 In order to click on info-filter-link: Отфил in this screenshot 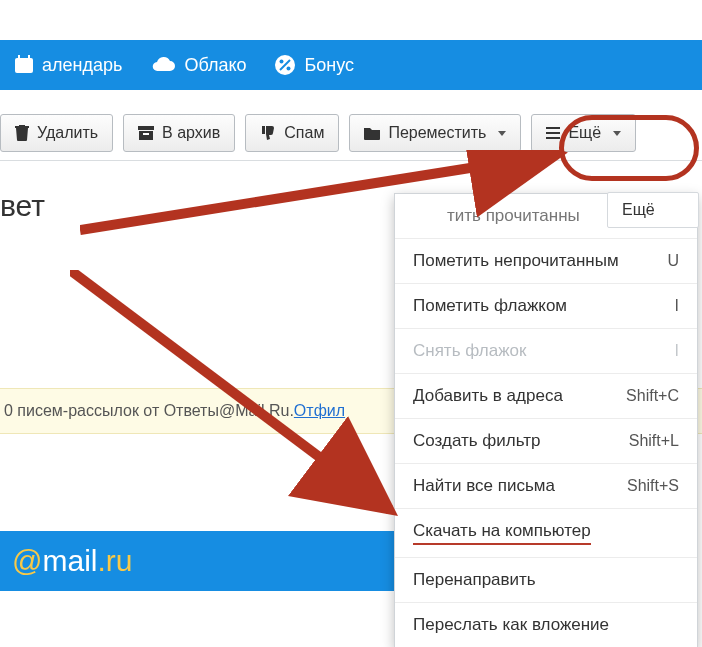, I will do `click(320, 411)`.